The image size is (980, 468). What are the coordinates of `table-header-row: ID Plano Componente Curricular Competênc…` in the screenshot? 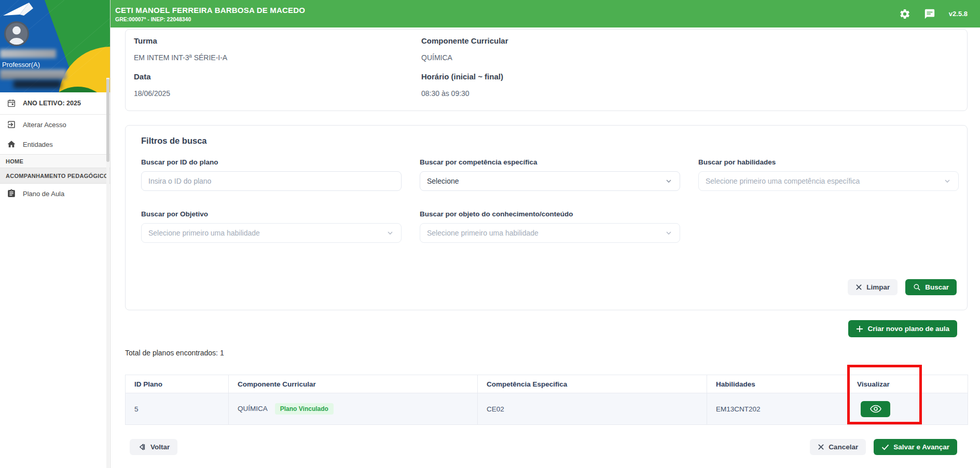 It's located at (547, 384).